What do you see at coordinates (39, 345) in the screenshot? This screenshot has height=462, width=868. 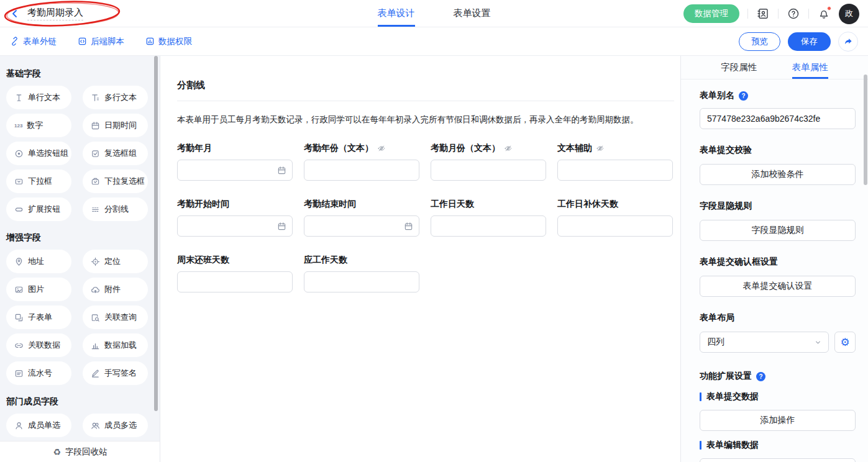 I see `field-item-linked-data: 关联数据` at bounding box center [39, 345].